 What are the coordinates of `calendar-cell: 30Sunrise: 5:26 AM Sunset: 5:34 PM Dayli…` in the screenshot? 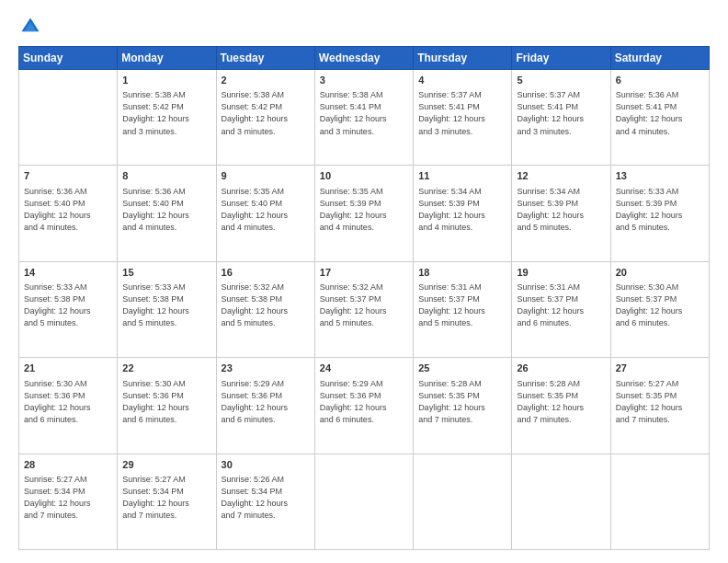 It's located at (265, 501).